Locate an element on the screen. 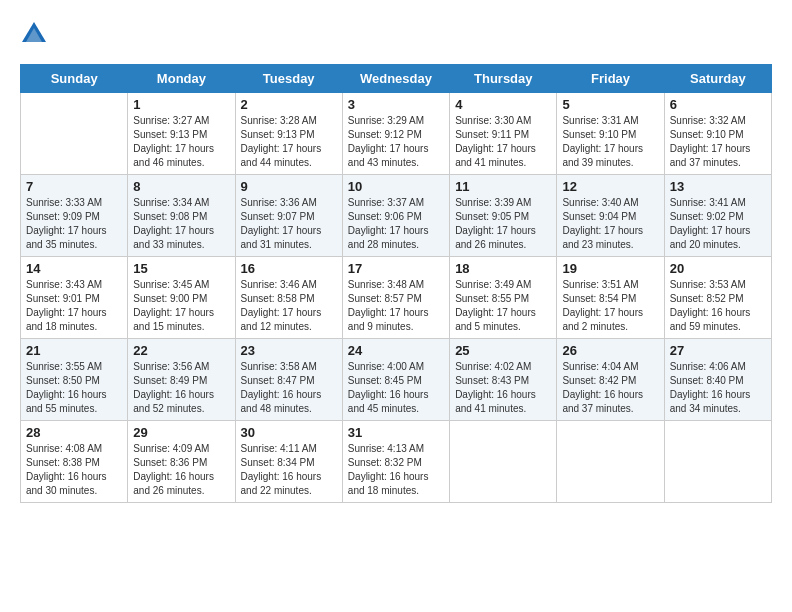  calendar-cell: 3Sunrise: 3:29 AM Sunset: 9:12 PM Daylig… is located at coordinates (396, 134).